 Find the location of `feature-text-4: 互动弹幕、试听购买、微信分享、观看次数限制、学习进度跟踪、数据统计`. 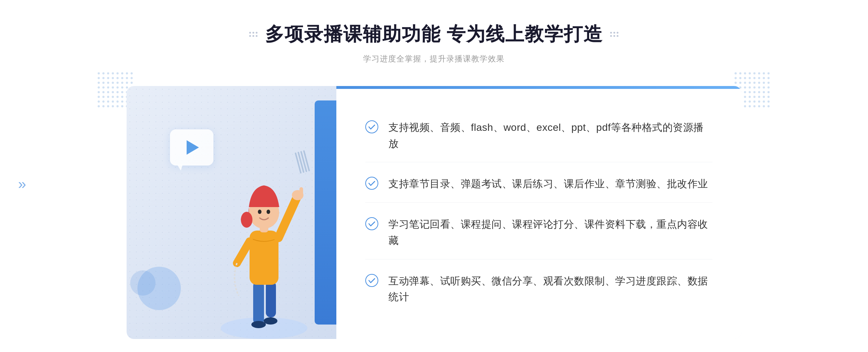

feature-text-4: 互动弹幕、试听购买、微信分享、观看次数限制、学习进度跟踪、数据统计 is located at coordinates (550, 289).